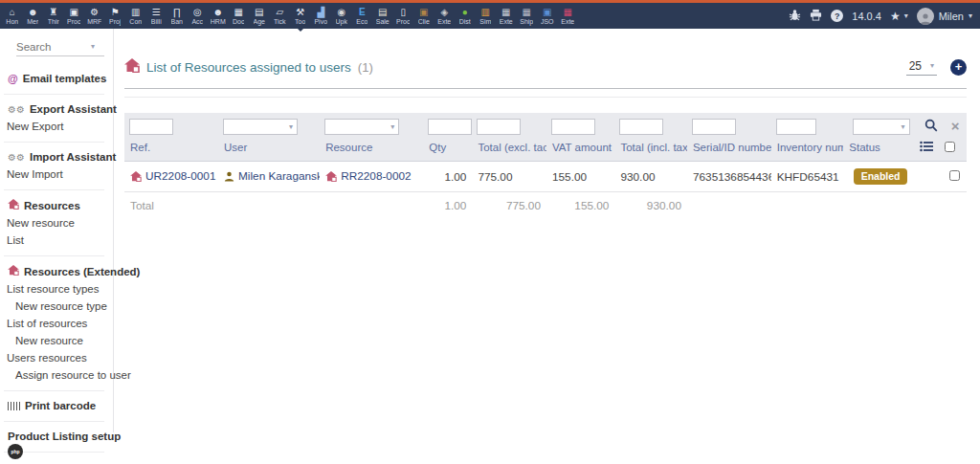 Image resolution: width=980 pixels, height=464 pixels. What do you see at coordinates (218, 15) in the screenshot?
I see `topmenu-hrm: ☻HRM` at bounding box center [218, 15].